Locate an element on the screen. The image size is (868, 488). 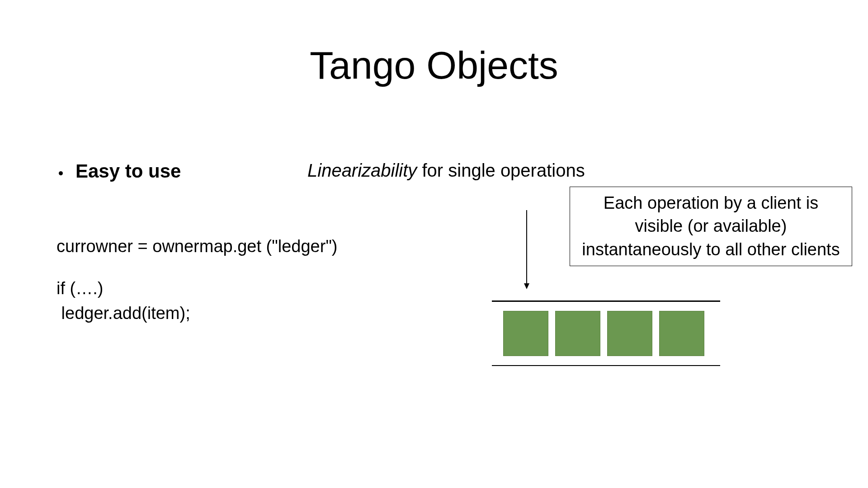
code-line-3: ledger.add(item); is located at coordinates (197, 314).